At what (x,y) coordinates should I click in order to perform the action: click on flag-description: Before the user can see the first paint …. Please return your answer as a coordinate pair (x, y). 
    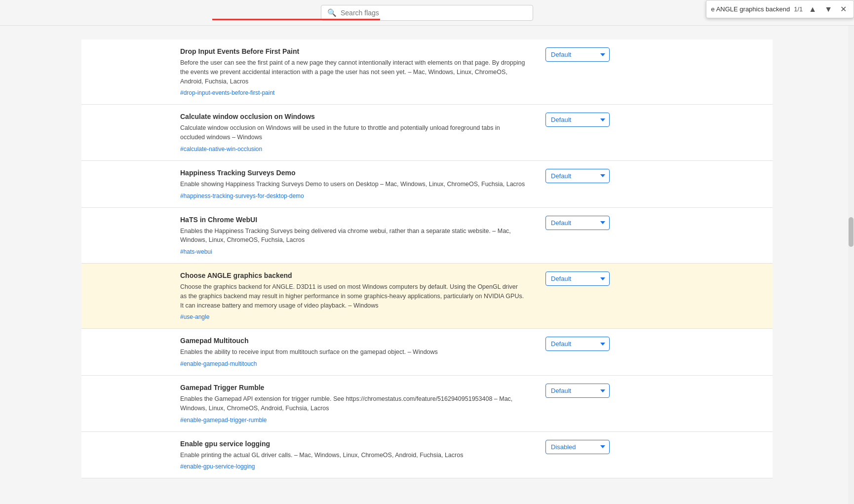
    Looking at the image, I should click on (353, 72).